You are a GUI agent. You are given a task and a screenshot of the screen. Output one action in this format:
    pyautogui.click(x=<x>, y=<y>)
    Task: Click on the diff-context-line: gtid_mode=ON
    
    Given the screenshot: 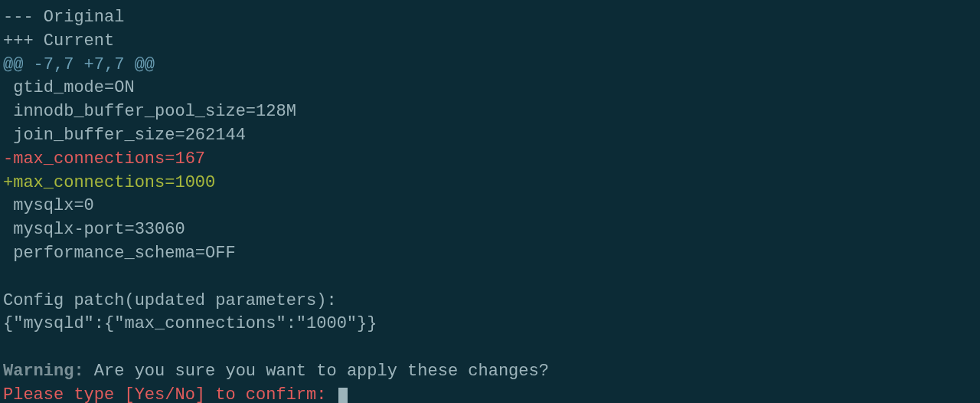 What is the action you would take?
    pyautogui.click(x=490, y=89)
    